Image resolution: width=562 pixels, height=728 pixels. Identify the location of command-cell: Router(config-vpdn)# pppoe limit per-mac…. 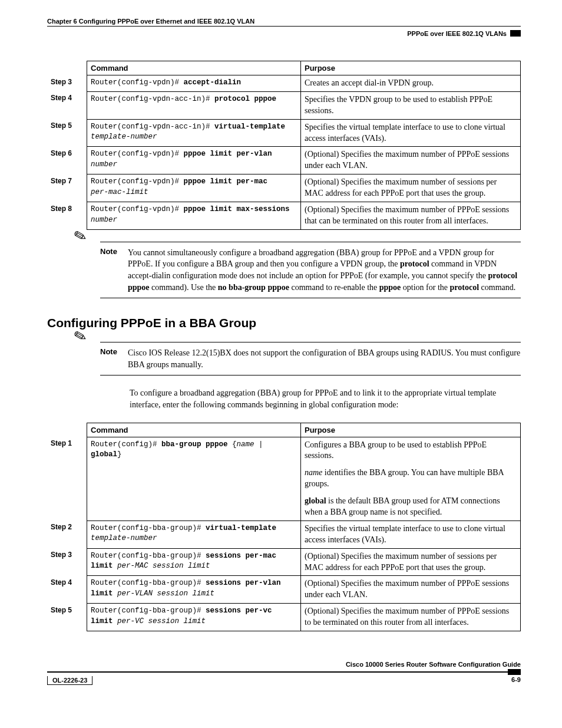
(194, 189).